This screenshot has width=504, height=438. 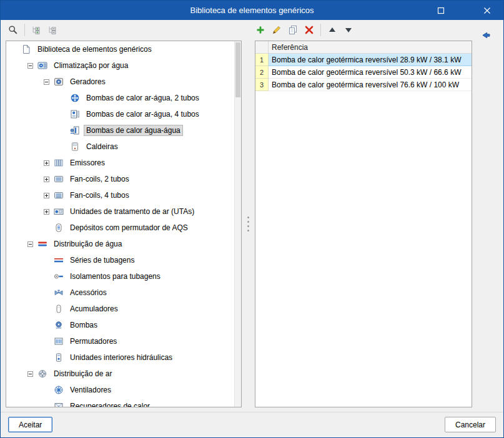 What do you see at coordinates (26, 49) in the screenshot?
I see `library-document-icon` at bounding box center [26, 49].